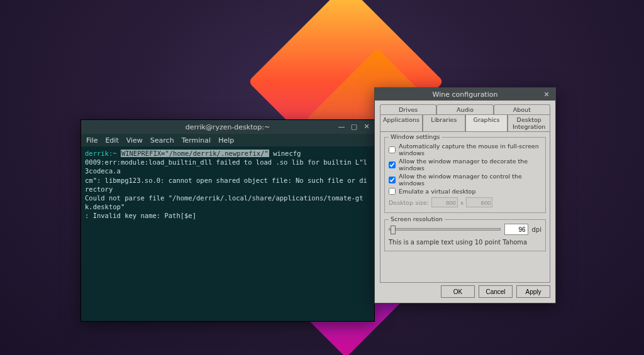  I want to click on apply-button: Apply, so click(533, 292).